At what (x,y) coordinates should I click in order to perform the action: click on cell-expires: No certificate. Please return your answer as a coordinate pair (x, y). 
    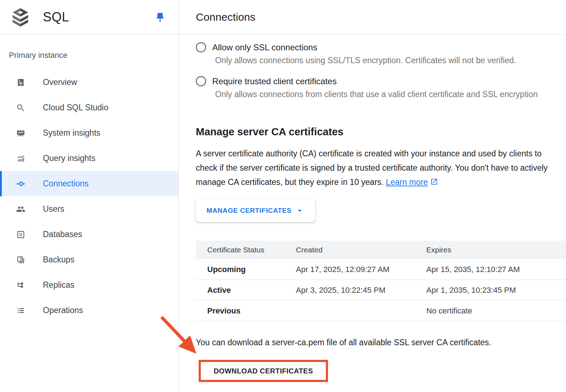
    Looking at the image, I should click on (496, 311).